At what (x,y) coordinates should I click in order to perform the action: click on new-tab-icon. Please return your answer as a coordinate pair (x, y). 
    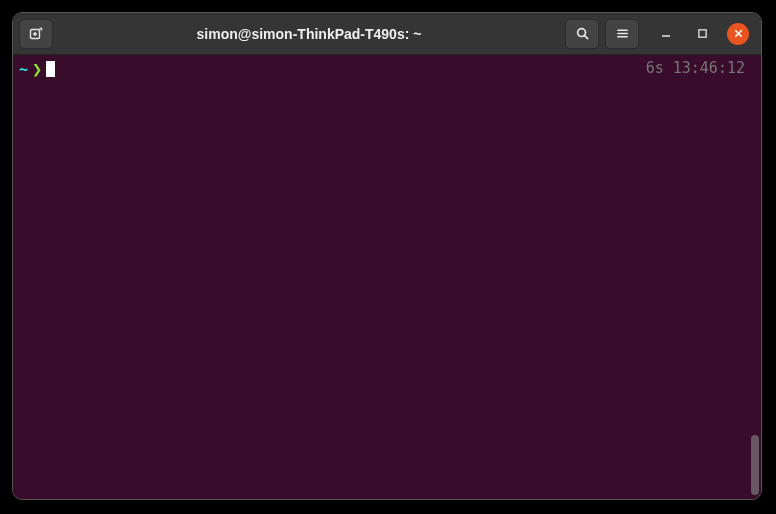
    Looking at the image, I should click on (36, 34).